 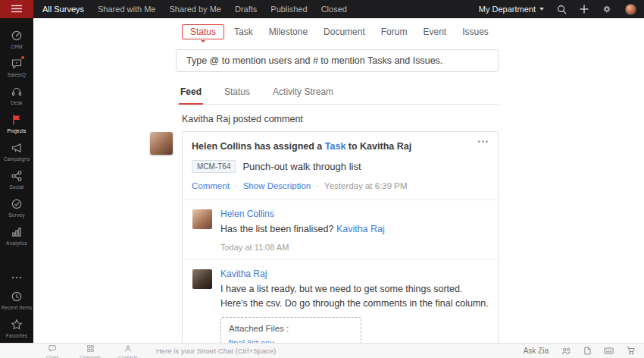 I want to click on search-icon, so click(x=562, y=9).